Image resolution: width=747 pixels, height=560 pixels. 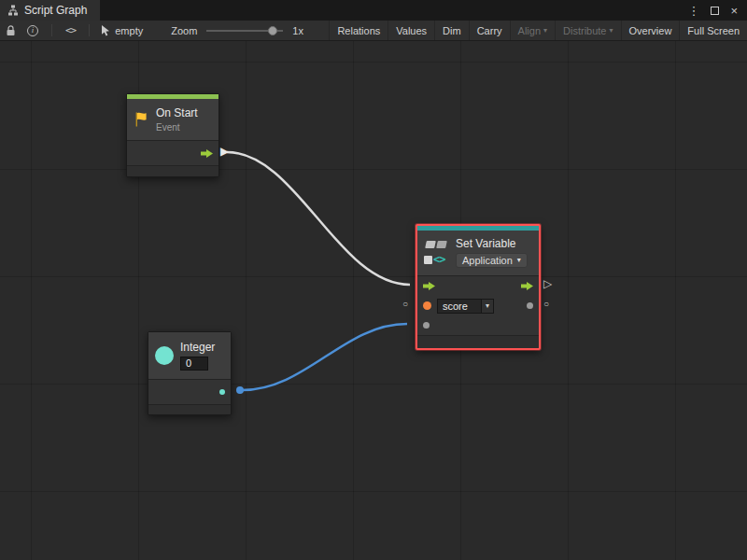 What do you see at coordinates (173, 135) in the screenshot?
I see `node-on-start: On Start Event` at bounding box center [173, 135].